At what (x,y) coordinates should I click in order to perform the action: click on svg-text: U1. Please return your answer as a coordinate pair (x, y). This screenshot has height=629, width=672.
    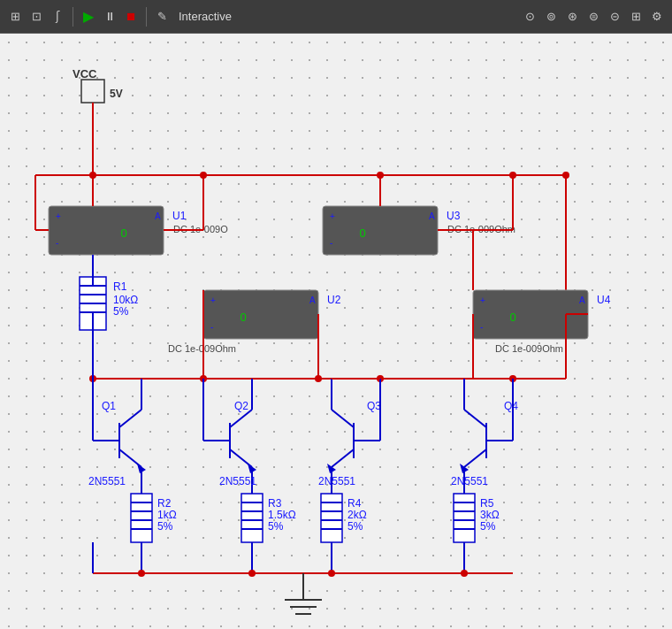
    Looking at the image, I should click on (179, 216).